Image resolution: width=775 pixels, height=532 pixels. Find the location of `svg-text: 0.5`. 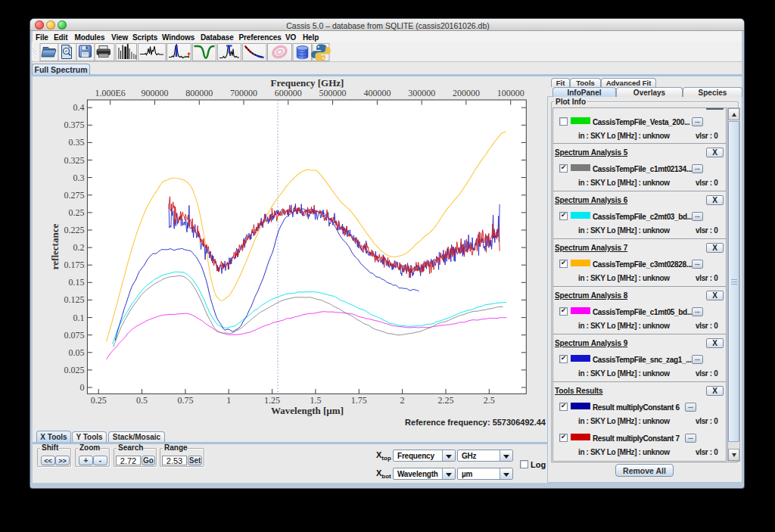

svg-text: 0.5 is located at coordinates (142, 400).